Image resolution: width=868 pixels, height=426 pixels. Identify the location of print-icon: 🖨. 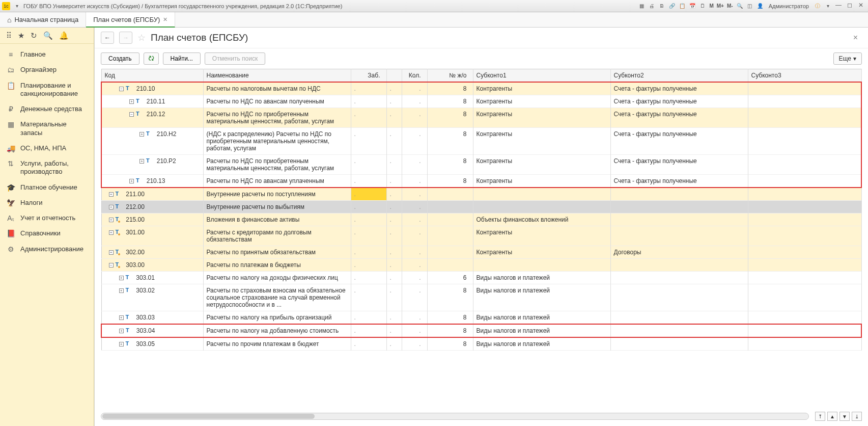
(652, 6).